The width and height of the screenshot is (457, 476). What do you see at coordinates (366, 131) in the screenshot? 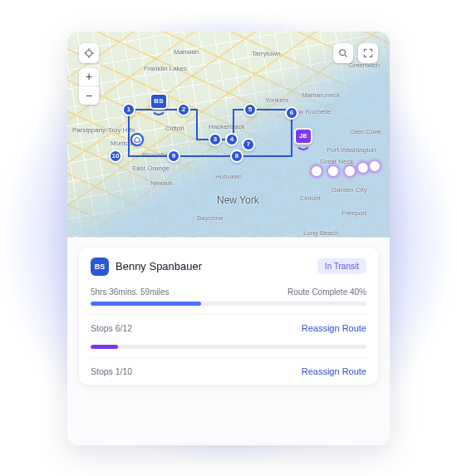
I see `city-label: Glen Cove` at bounding box center [366, 131].